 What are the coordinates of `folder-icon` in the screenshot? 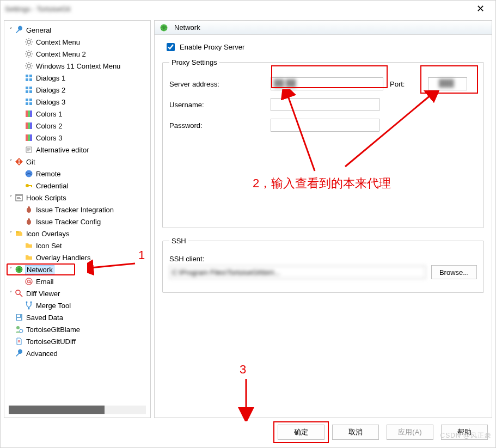 It's located at (29, 257).